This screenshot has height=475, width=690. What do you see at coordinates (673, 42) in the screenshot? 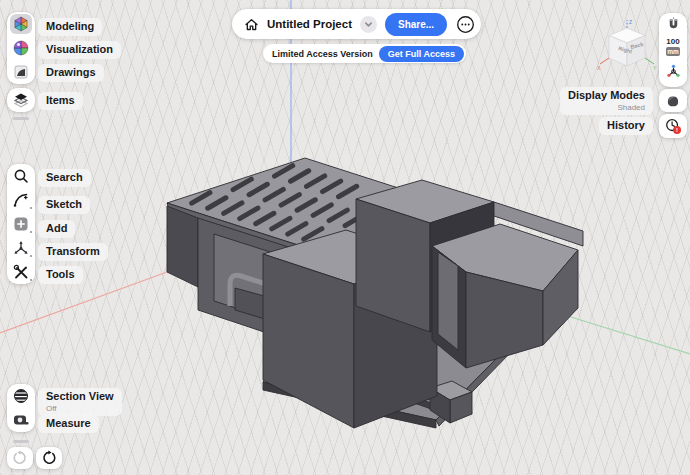
I see `grid-size-value: 100` at bounding box center [673, 42].